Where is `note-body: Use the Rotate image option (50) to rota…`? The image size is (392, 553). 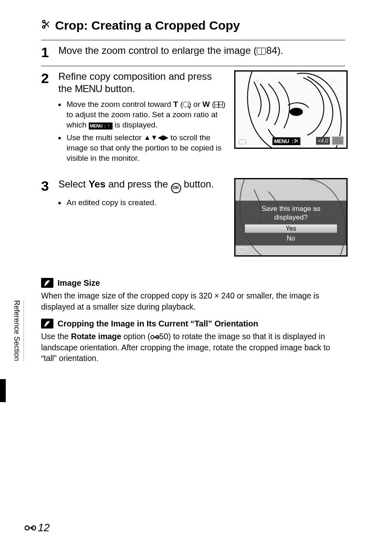
note-body: Use the Rotate image option (50) to rota… is located at coordinates (193, 347).